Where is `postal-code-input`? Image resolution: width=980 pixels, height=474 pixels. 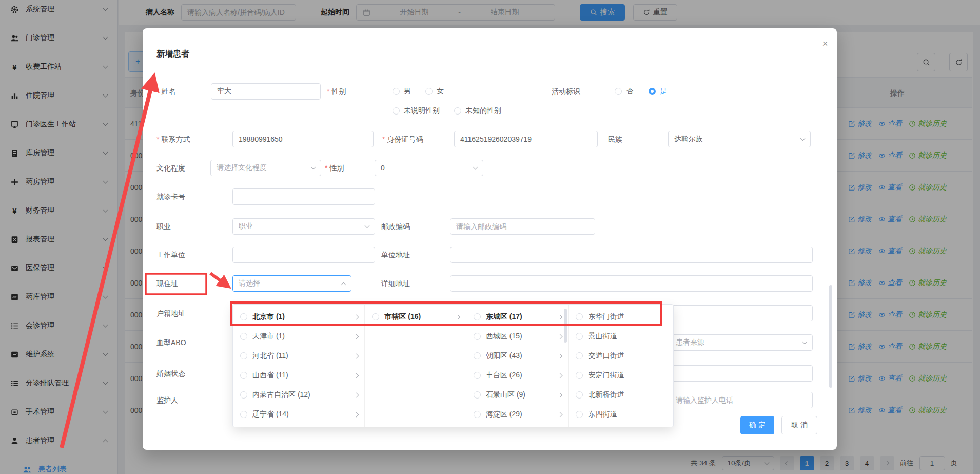 postal-code-input is located at coordinates (522, 226).